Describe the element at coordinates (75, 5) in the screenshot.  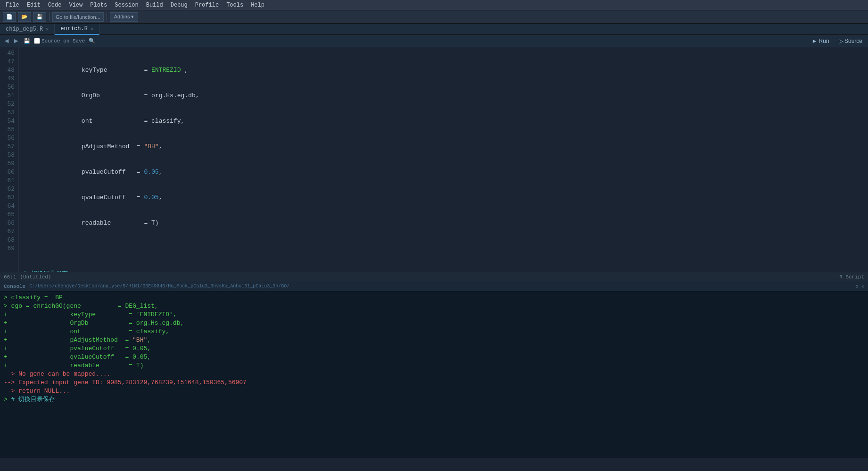
I see `menu-view: View` at that location.